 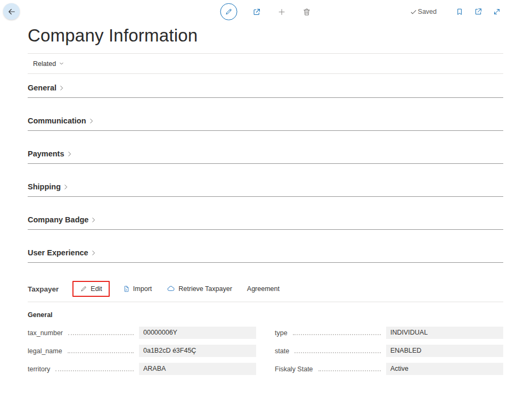 What do you see at coordinates (389, 369) in the screenshot?
I see `field-fiskaly-state: Fiskaly State Active` at bounding box center [389, 369].